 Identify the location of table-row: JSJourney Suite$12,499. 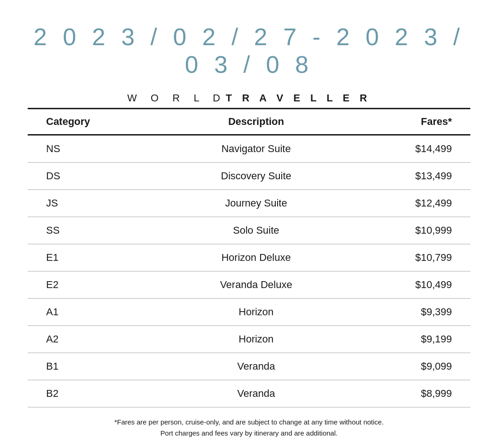
(249, 204).